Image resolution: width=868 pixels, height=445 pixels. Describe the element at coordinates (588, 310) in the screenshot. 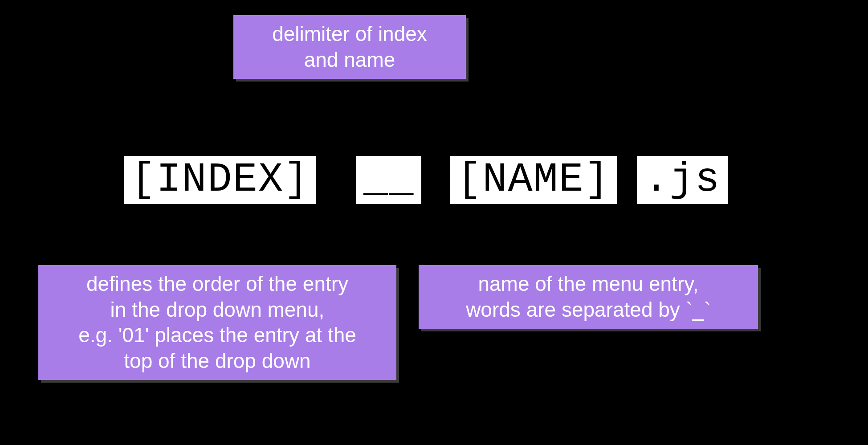

I see `callout-name-line2: words are separated by `_`` at that location.